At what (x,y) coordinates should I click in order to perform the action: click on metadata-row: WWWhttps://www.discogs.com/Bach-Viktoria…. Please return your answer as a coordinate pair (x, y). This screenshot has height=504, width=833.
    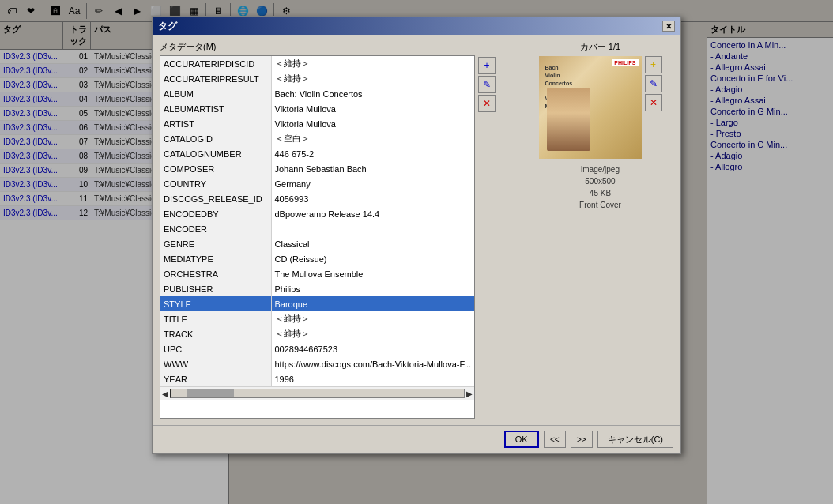
    Looking at the image, I should click on (318, 363).